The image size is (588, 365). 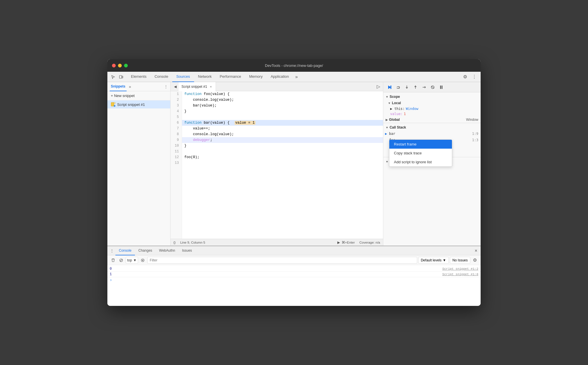 I want to click on scope-label: Scope, so click(x=395, y=97).